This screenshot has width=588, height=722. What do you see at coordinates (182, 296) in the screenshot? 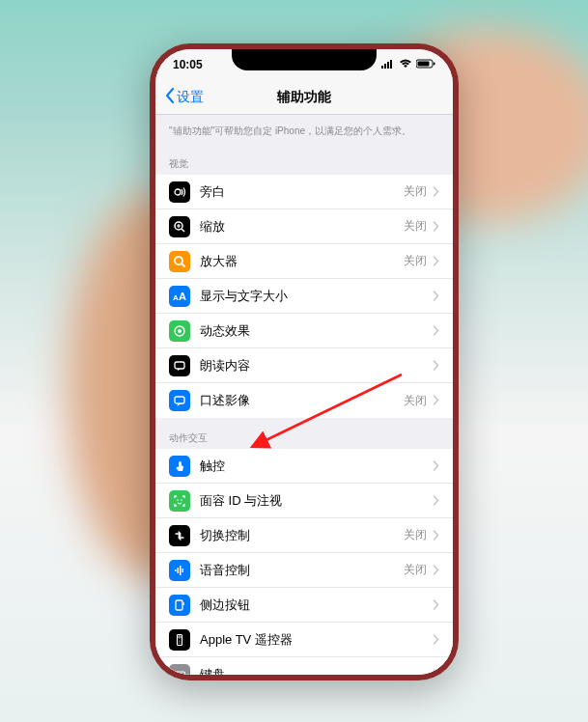
I see `svg-text: A` at bounding box center [182, 296].